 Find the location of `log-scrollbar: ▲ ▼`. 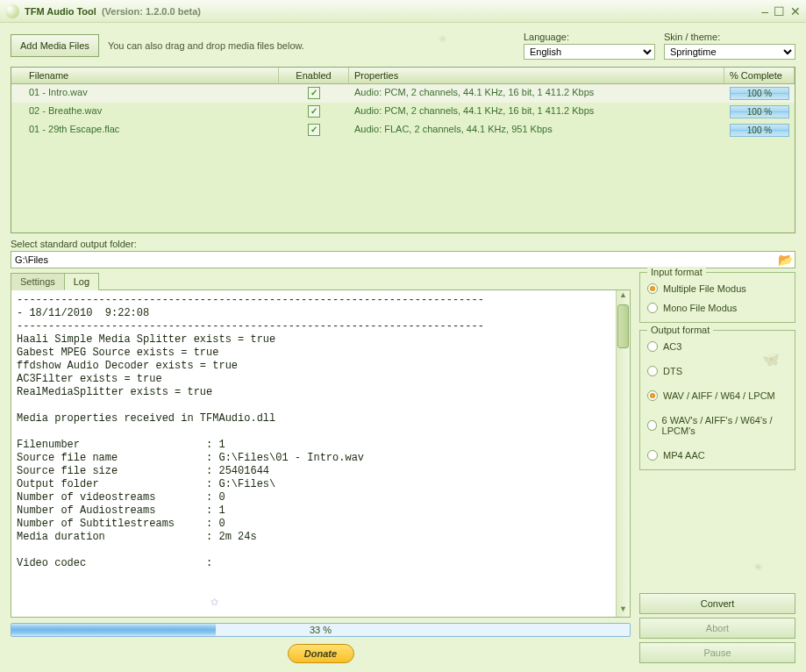

log-scrollbar: ▲ ▼ is located at coordinates (623, 454).